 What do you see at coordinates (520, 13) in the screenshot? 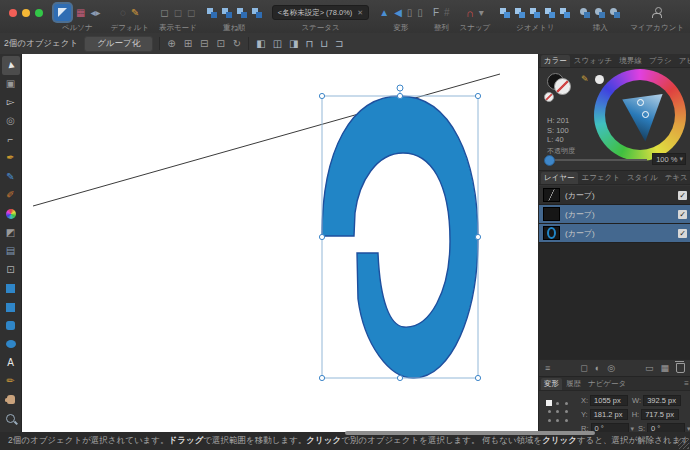
I see `boolean-subtract-icon` at bounding box center [520, 13].